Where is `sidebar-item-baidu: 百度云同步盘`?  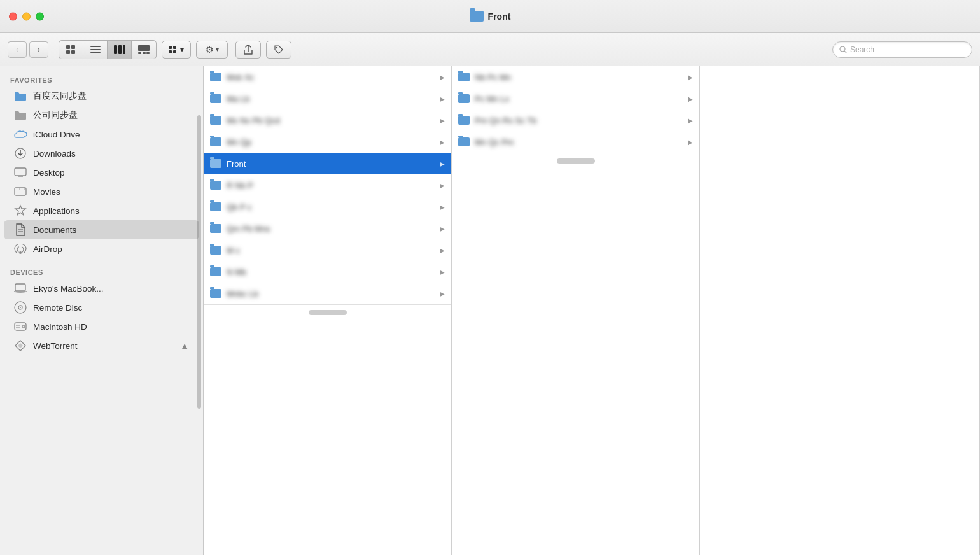 sidebar-item-baidu: 百度云同步盘 is located at coordinates (102, 96).